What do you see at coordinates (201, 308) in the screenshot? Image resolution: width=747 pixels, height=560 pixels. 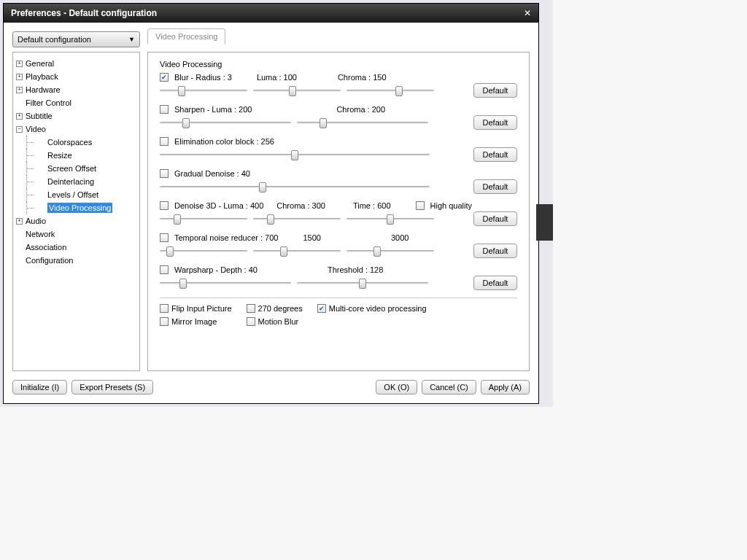 I see `flip-label: Flip Input Picture` at bounding box center [201, 308].